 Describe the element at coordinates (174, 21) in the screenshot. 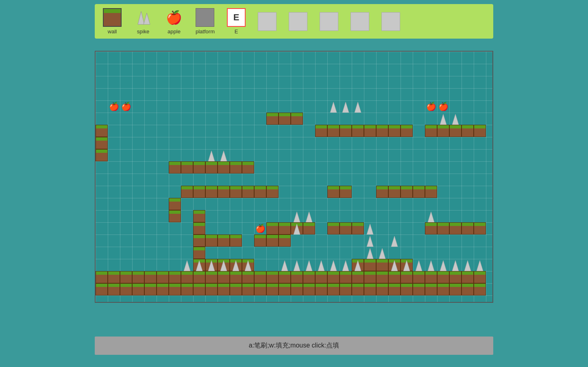

I see `tool-apple: 🍎 apple` at that location.